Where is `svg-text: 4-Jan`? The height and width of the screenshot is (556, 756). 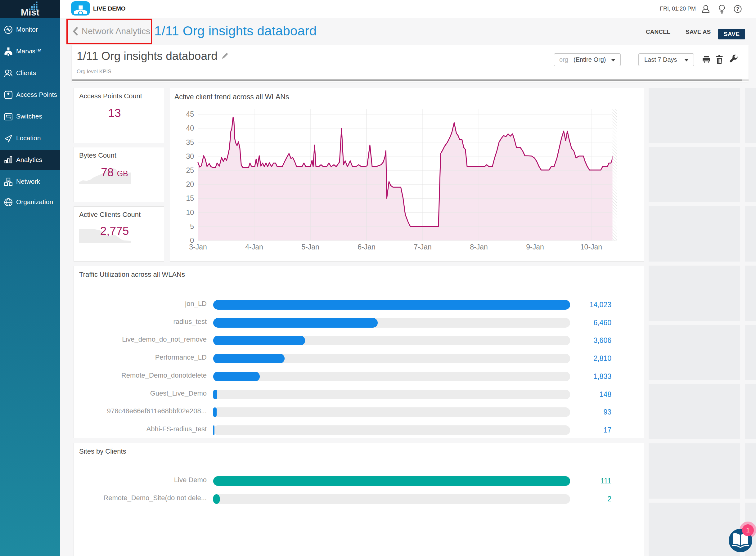
svg-text: 4-Jan is located at coordinates (254, 247).